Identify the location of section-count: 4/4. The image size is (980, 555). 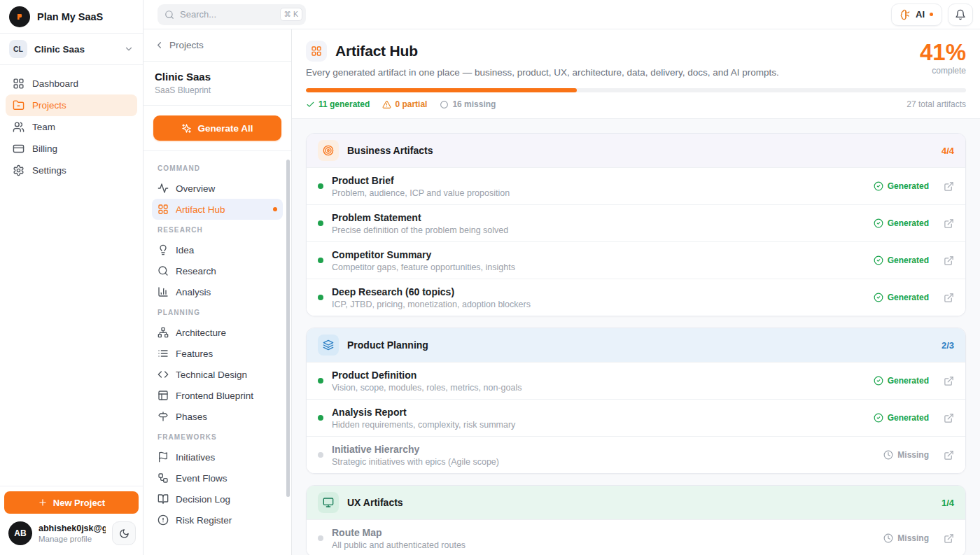
(948, 151).